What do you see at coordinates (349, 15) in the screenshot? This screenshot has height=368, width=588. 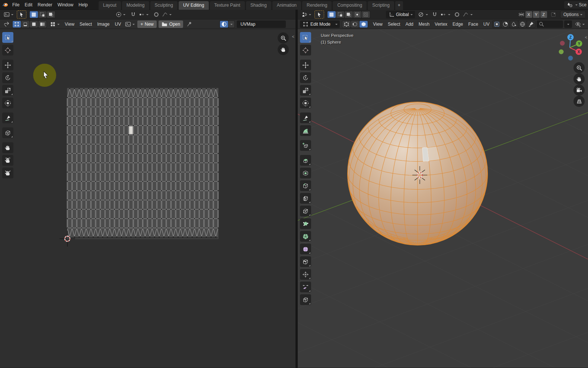 I see `select-mode-subtract` at bounding box center [349, 15].